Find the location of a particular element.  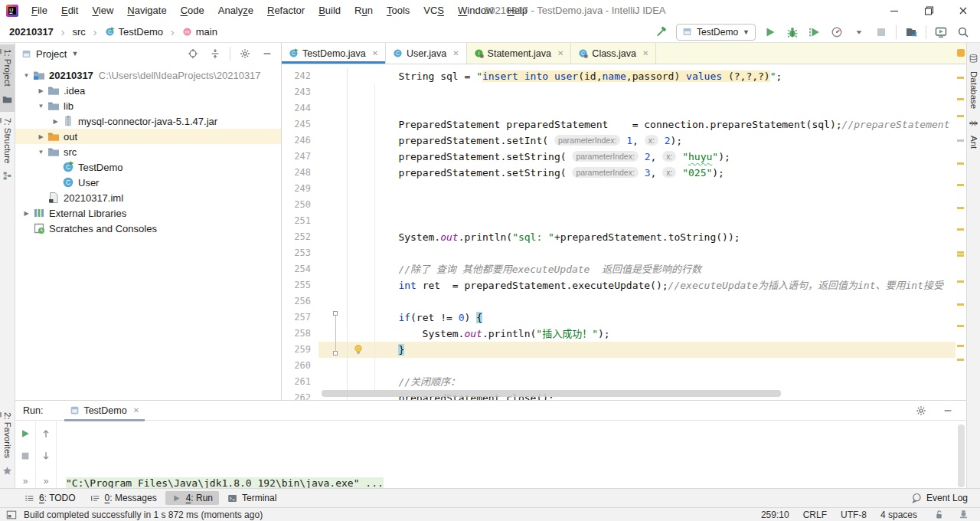

run-configuration-select: TestDemo▼ is located at coordinates (716, 32).